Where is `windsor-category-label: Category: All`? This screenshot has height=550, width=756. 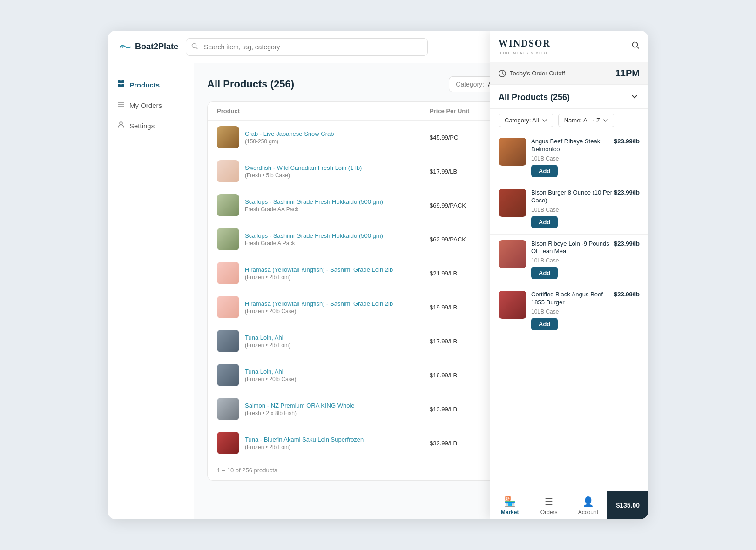
windsor-category-label: Category: All is located at coordinates (522, 120).